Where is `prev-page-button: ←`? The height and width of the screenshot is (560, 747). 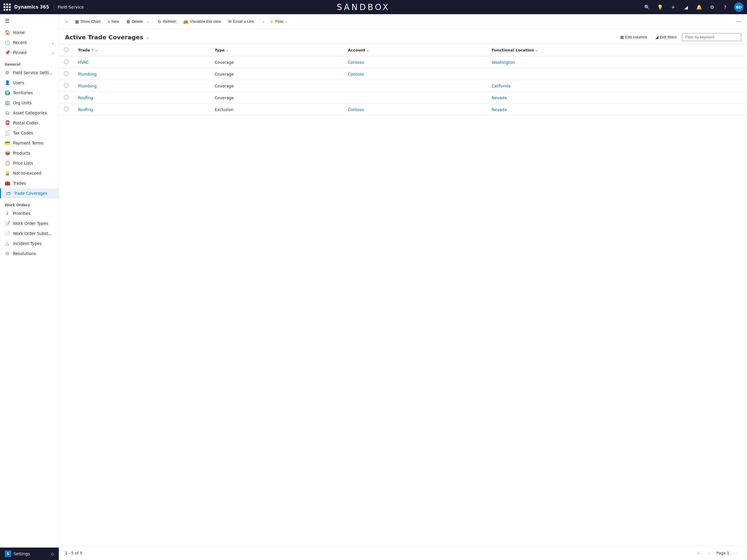
prev-page-button: ← is located at coordinates (709, 553).